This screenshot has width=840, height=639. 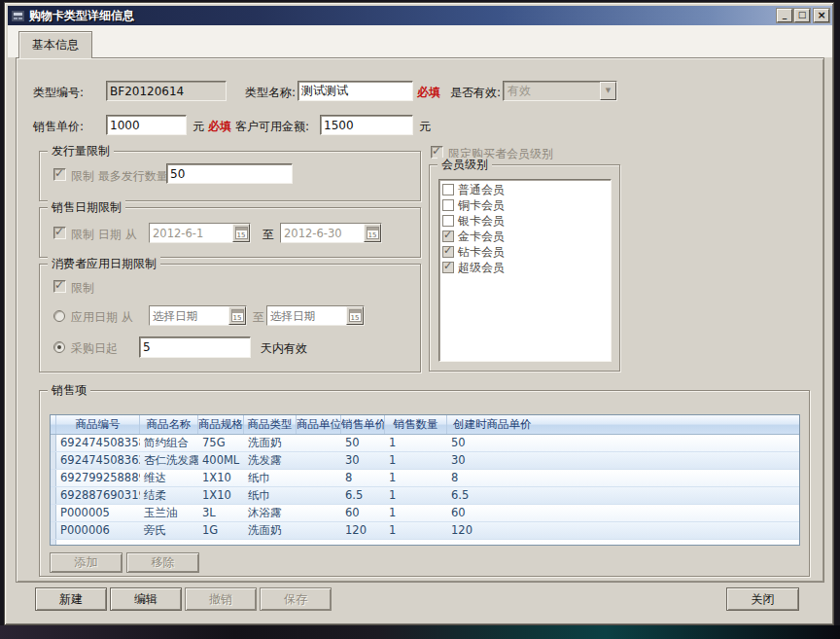 I want to click on grid-header-cell: 商品编号, so click(x=98, y=424).